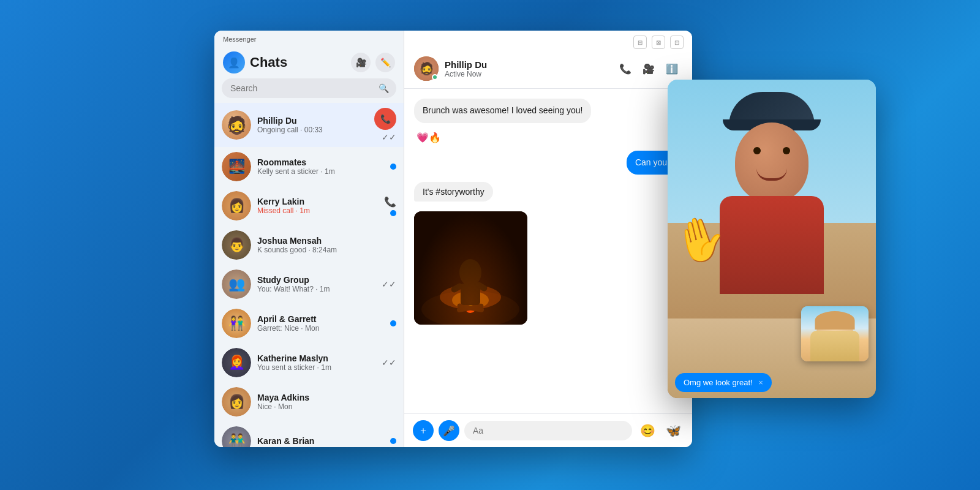  What do you see at coordinates (236, 206) in the screenshot?
I see `kerry-avatar: 👩` at bounding box center [236, 206].